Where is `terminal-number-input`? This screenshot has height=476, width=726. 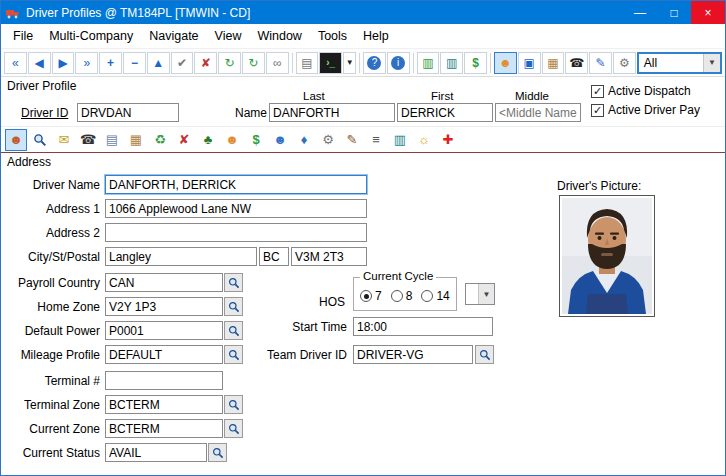 terminal-number-input is located at coordinates (164, 380).